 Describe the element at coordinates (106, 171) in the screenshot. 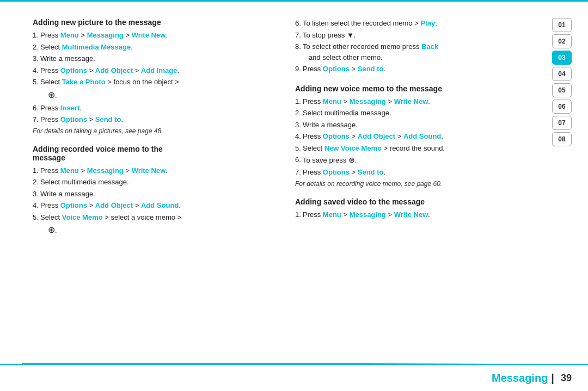

I see `messaging-link3: Messaging` at that location.